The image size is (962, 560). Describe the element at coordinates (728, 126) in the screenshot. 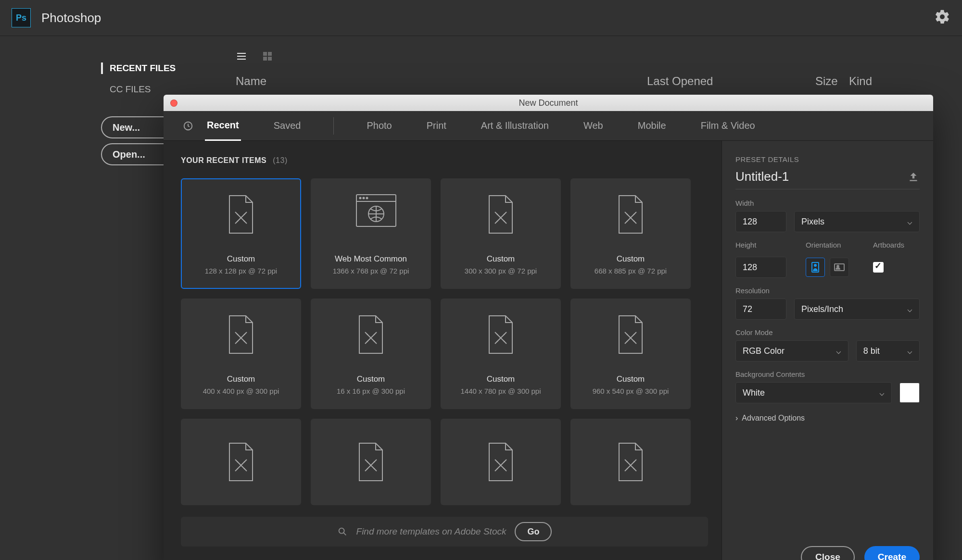

I see `tab-film-video: Film & Video` at that location.